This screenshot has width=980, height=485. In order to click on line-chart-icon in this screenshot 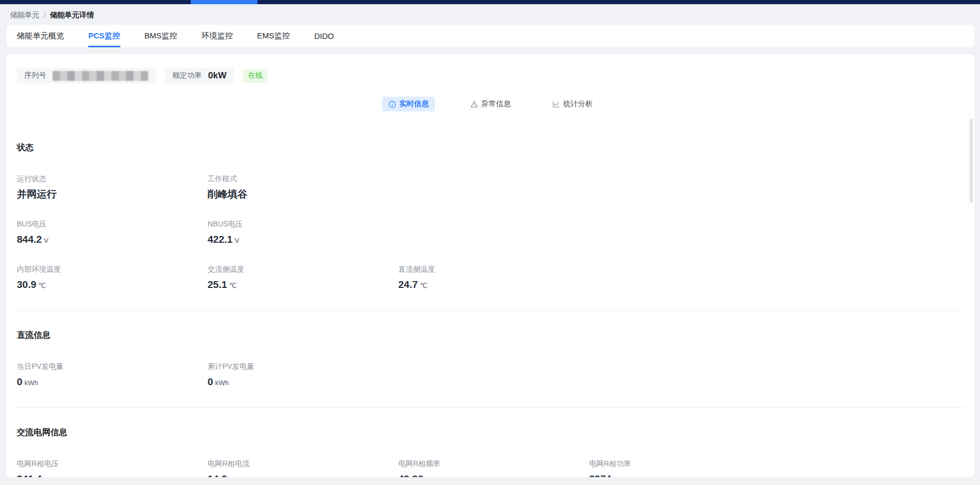, I will do `click(556, 104)`.